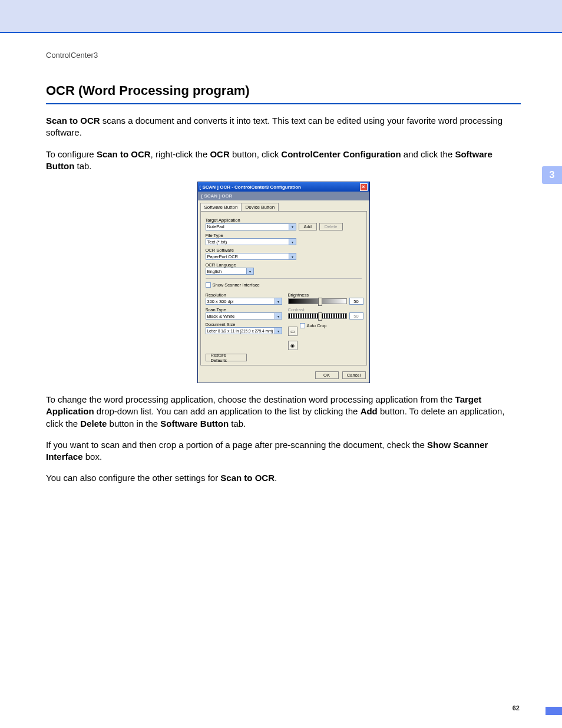 The height and width of the screenshot is (728, 562). What do you see at coordinates (283, 452) in the screenshot?
I see `paragraph-4: If you want to scan and then crop a port…` at bounding box center [283, 452].